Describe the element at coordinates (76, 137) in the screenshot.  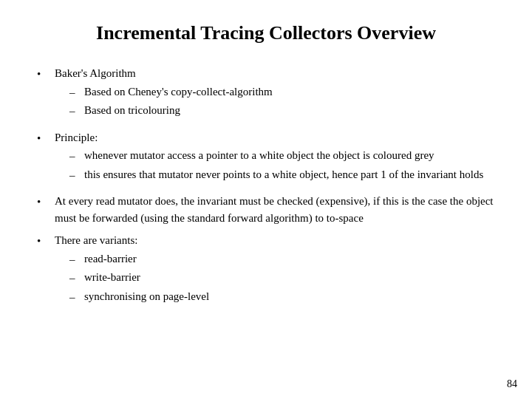
I see `bullet-principle-text: Principle:` at that location.